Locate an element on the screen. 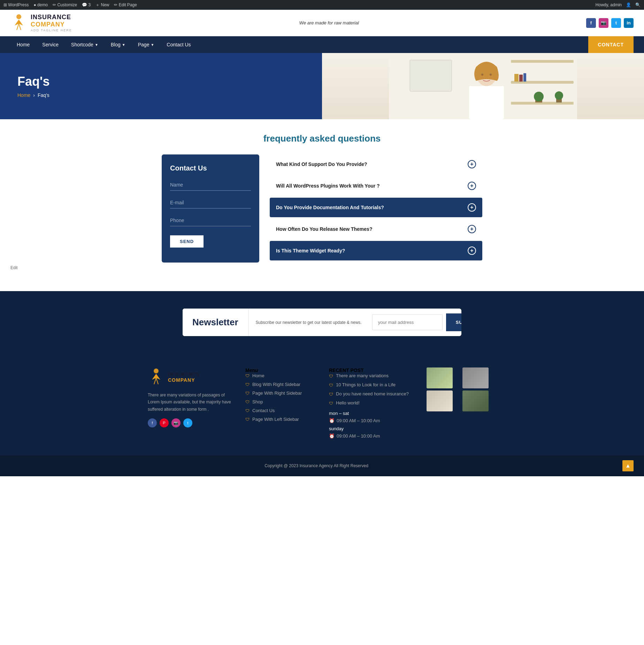 The width and height of the screenshot is (644, 645). shield-icon-page-left: 🛡 is located at coordinates (247, 419).